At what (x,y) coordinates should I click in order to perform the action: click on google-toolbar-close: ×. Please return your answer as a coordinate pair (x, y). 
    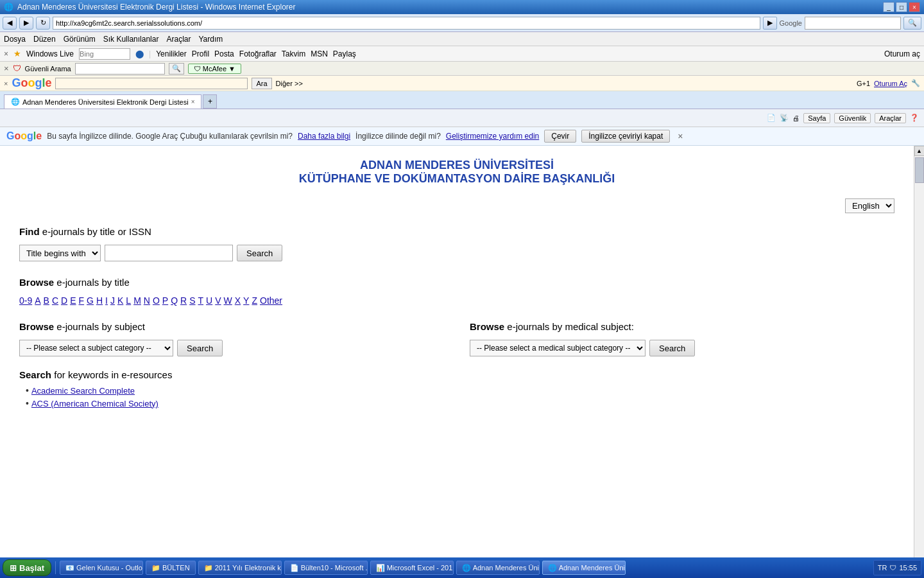
    Looking at the image, I should click on (6, 83).